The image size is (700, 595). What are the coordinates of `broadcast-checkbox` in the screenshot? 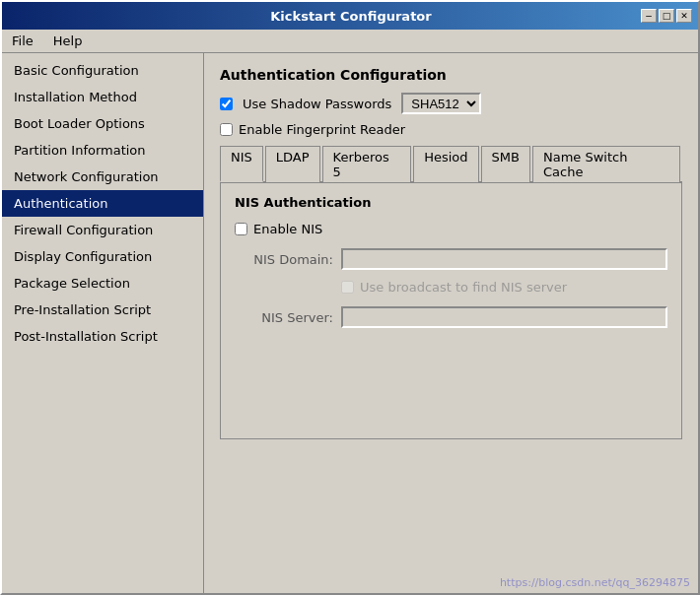 It's located at (347, 288).